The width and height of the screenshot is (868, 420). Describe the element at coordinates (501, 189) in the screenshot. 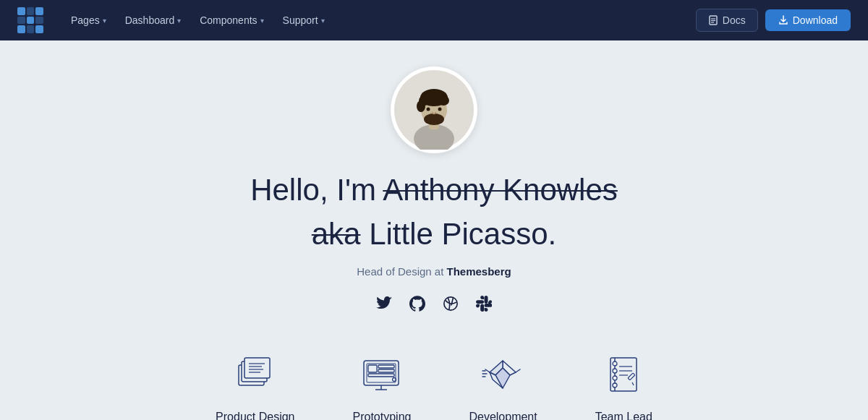

I see `hero-name: Anthony Knowles` at that location.